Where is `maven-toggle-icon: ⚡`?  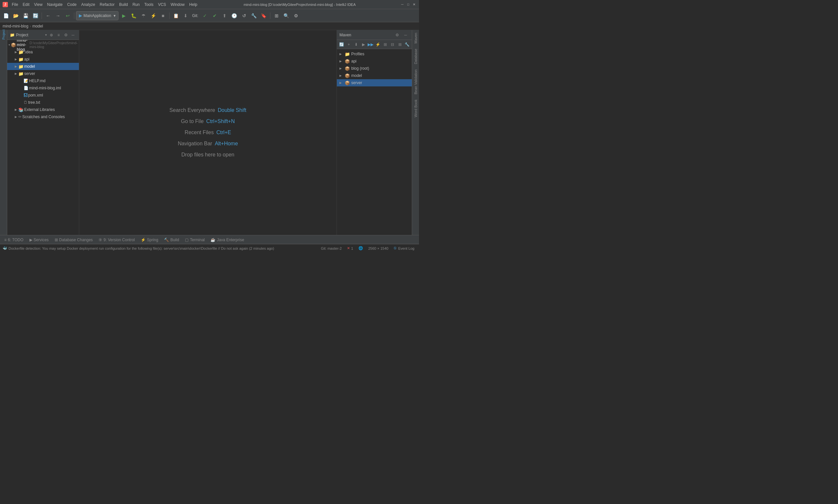 maven-toggle-icon: ⚡ is located at coordinates (378, 44).